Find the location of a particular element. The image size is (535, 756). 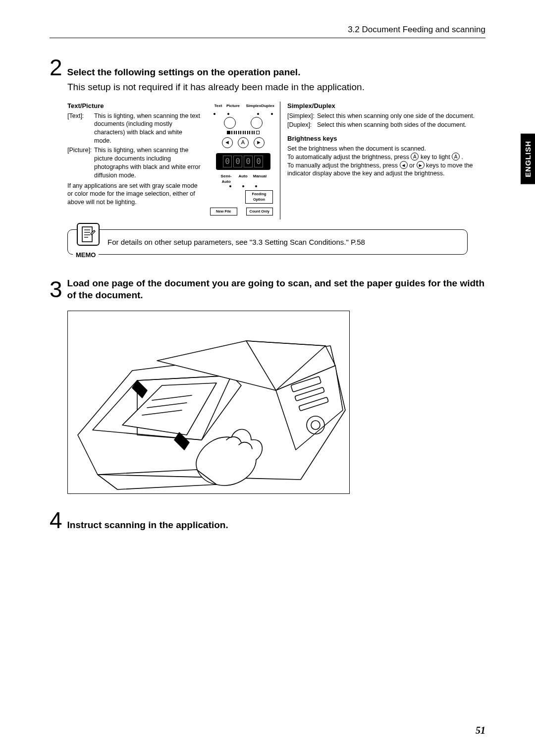

step-2-number: 2 is located at coordinates (56, 67).